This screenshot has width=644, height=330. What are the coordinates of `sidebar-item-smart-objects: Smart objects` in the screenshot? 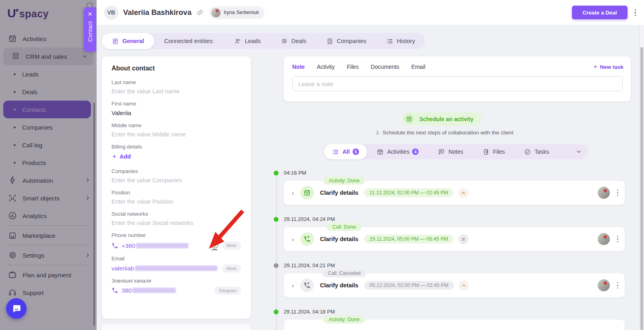 It's located at (48, 198).